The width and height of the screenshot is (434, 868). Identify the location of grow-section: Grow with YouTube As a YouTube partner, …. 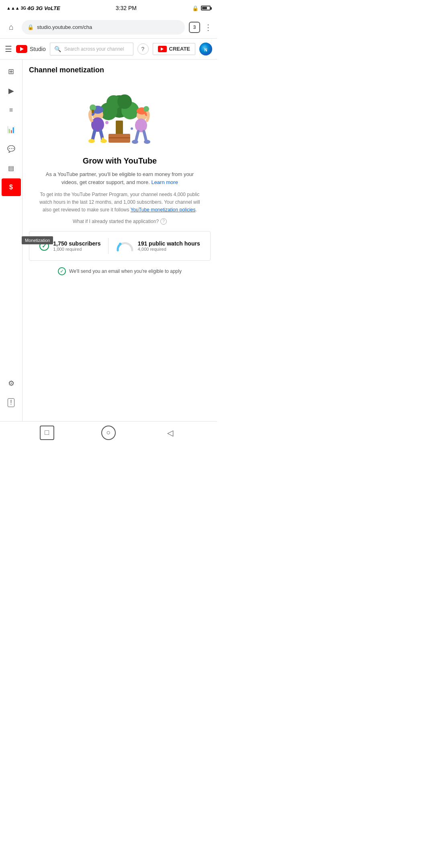
(120, 190).